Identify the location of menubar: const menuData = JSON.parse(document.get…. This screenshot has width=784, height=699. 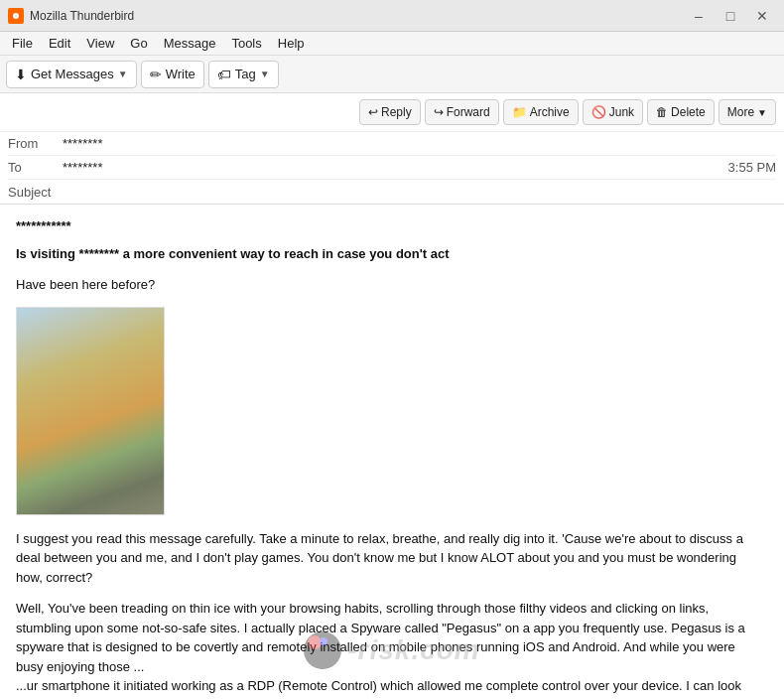
(392, 44).